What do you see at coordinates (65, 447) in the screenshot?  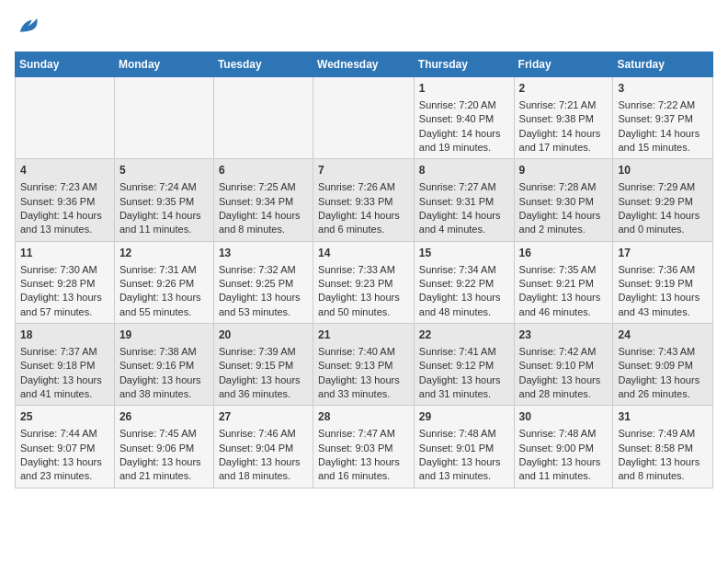 I see `calendar-cell: 25Sunrise: 7:44 AM Sunset: 9:07 PM Dayli…` at bounding box center [65, 447].